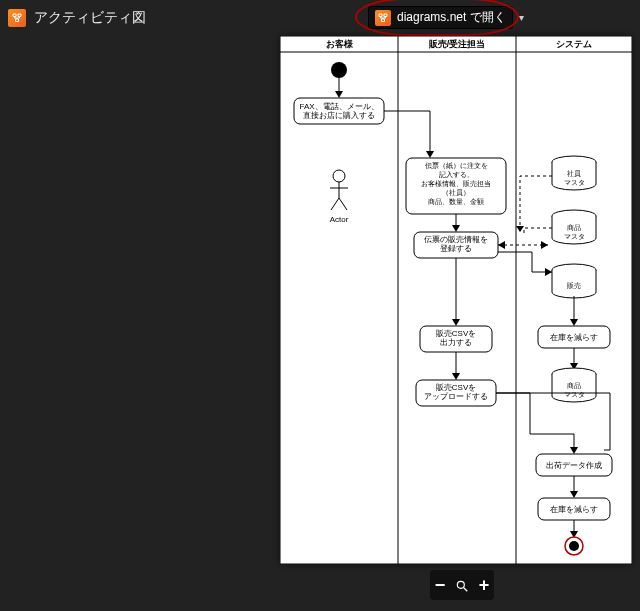  I want to click on zoom-in-button: +, so click(484, 585).